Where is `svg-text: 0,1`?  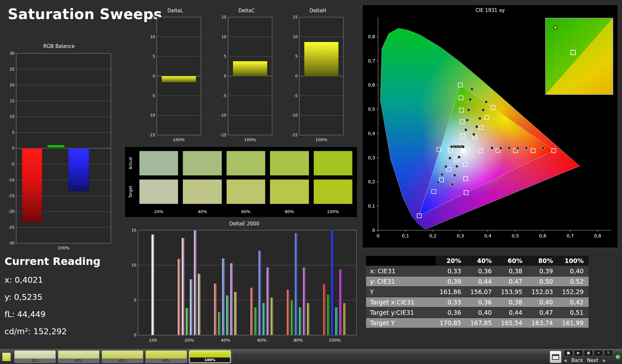
svg-text: 0,1 is located at coordinates (406, 236).